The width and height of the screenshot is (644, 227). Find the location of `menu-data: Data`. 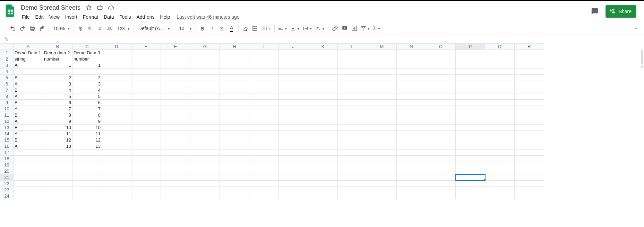

menu-data: Data is located at coordinates (109, 17).